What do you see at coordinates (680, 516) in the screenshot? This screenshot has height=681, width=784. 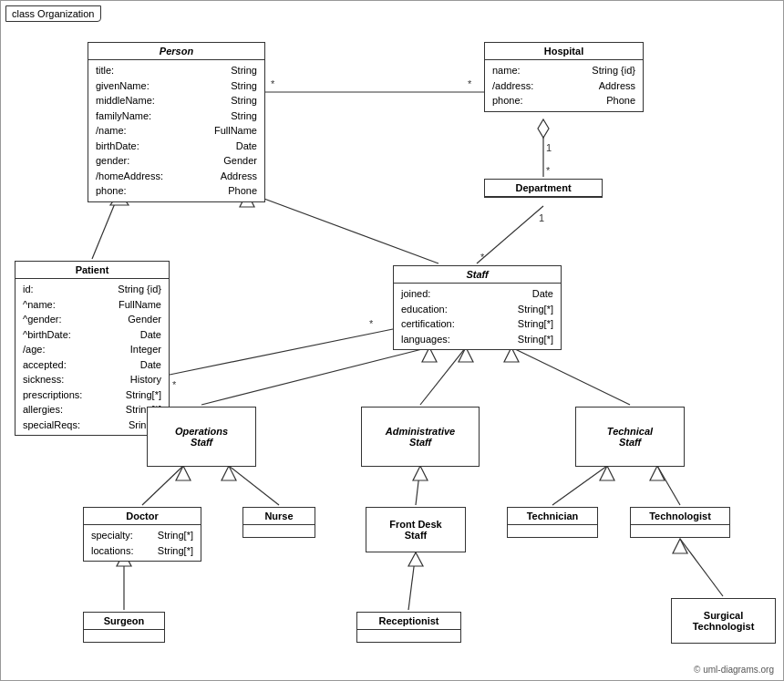 I see `class-technologist-title: Technologist` at bounding box center [680, 516].